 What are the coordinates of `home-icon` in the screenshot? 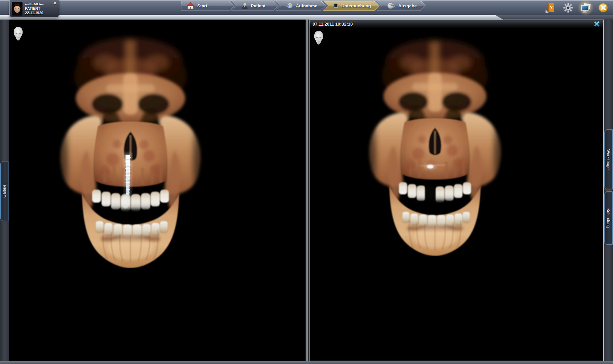 It's located at (191, 6).